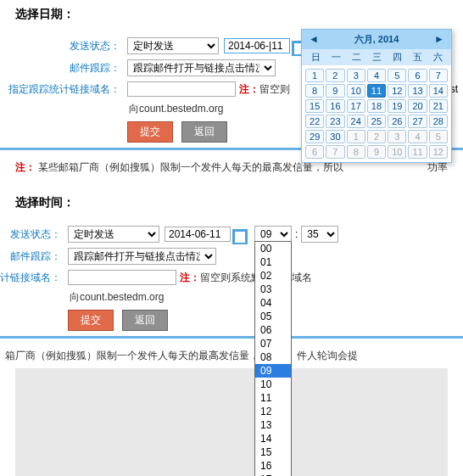 This screenshot has width=463, height=476. What do you see at coordinates (275, 89) in the screenshot?
I see `note-leave-blank: 留空则` at bounding box center [275, 89].